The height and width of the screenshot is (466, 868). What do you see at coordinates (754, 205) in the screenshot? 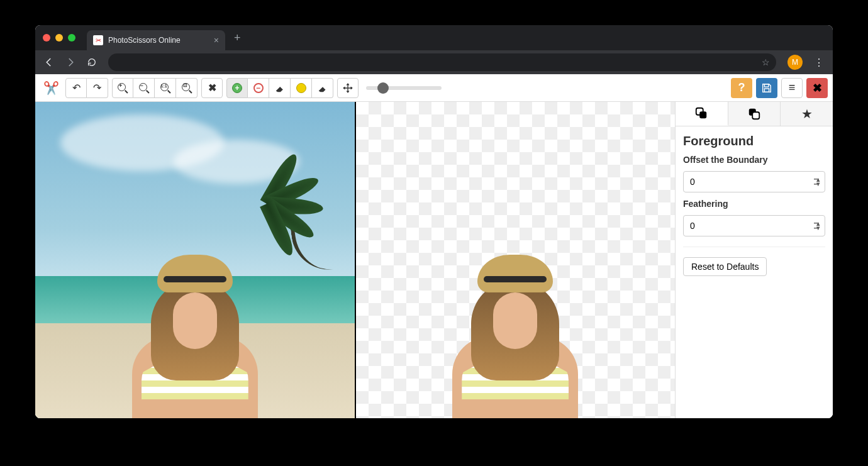
I see `panel-body: Foreground Offset the Boundary 0 ▴▾ Feat…` at bounding box center [754, 205].